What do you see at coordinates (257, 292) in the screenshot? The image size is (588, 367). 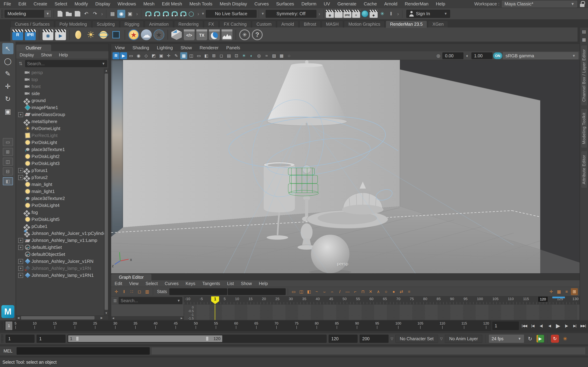 I see `stats-value-input` at bounding box center [257, 292].